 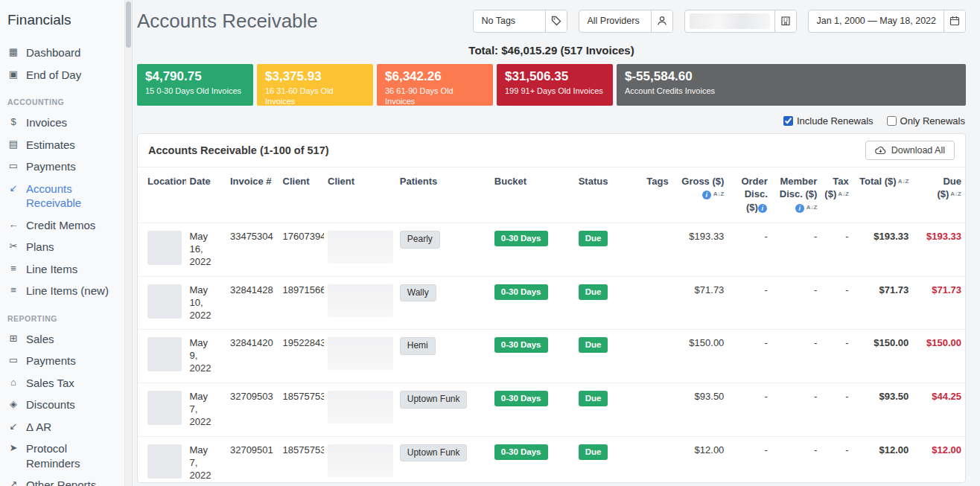 I want to click on column-header-member-disc: Member Disc. ($)iA↓Z, so click(x=797, y=195).